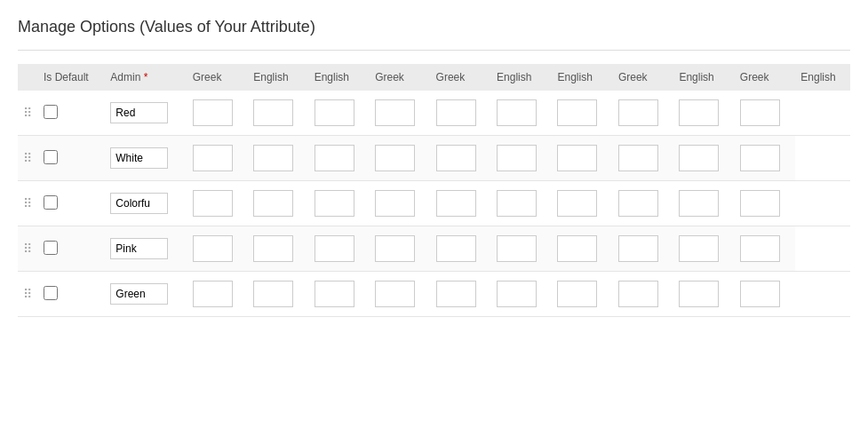 Image resolution: width=868 pixels, height=444 pixels. Describe the element at coordinates (71, 295) in the screenshot. I see `is-default-cell` at that location.